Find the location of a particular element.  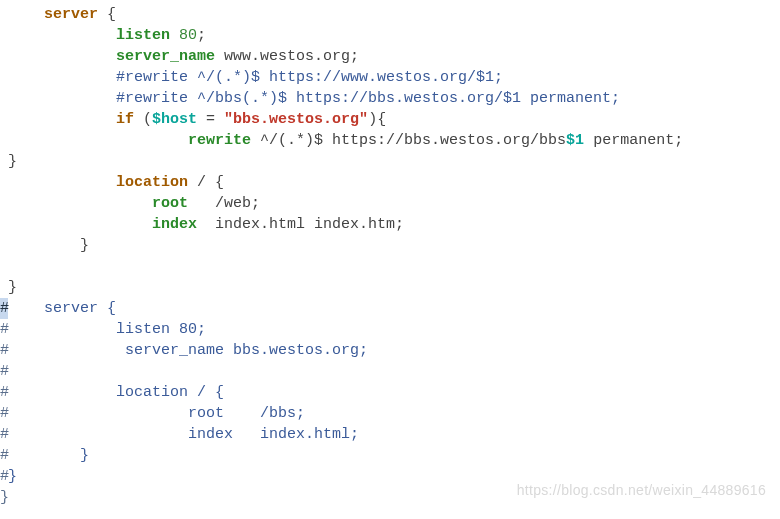

code-token: server_name is located at coordinates (166, 56).